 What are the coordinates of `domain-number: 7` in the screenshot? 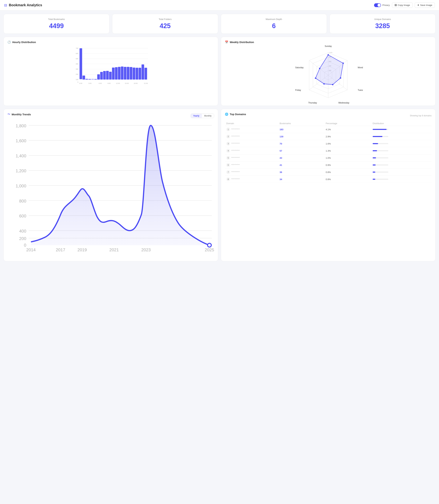 It's located at (228, 172).